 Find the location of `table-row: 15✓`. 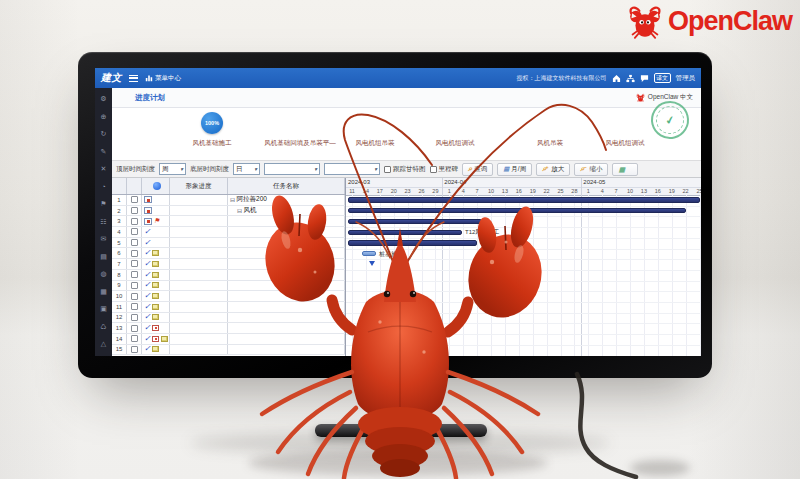

table-row: 15✓ is located at coordinates (228, 350).